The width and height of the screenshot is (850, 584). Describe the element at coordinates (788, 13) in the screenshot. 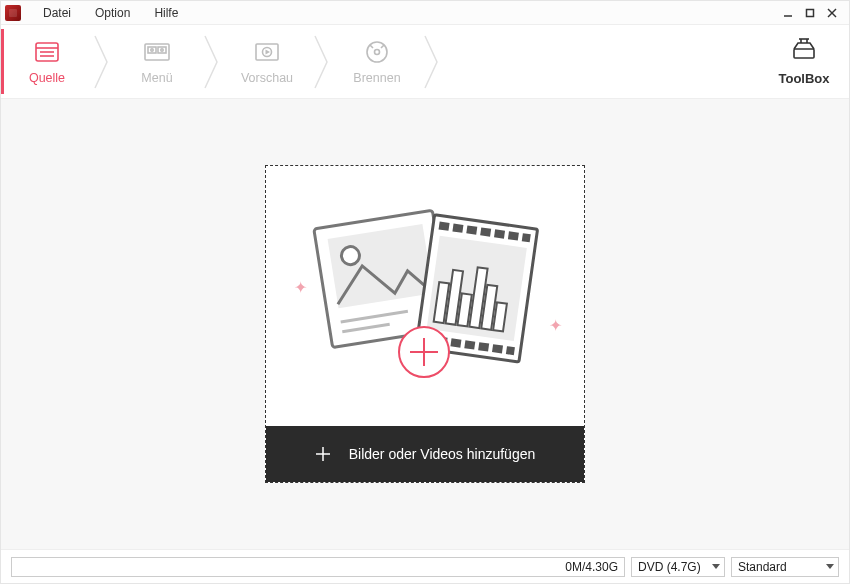

I see `minimize-icon` at that location.